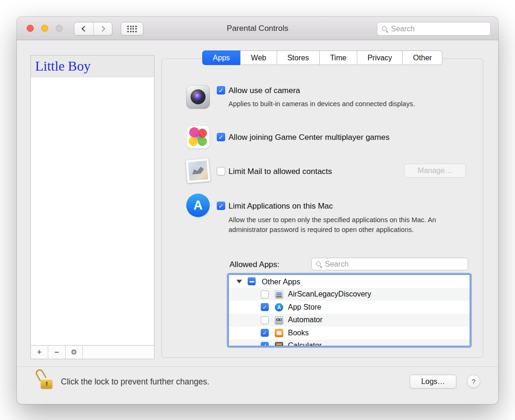  I want to click on limit-mail-checkbox, so click(221, 171).